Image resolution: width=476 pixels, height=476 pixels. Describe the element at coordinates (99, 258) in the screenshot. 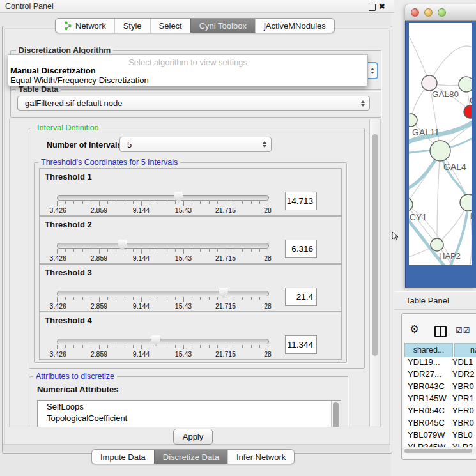

I see `slider-tick-label: 2.859` at that location.